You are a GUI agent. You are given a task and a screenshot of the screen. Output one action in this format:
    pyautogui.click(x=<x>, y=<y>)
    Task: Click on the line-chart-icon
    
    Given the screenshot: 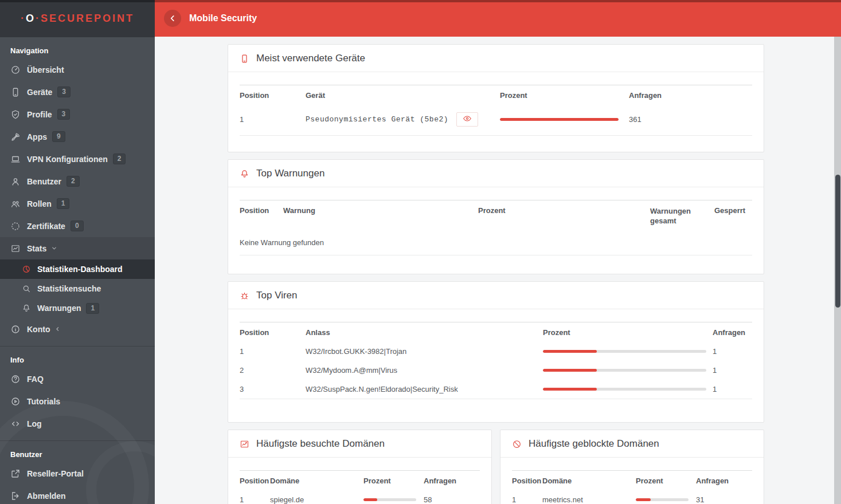 What is the action you would take?
    pyautogui.click(x=244, y=444)
    